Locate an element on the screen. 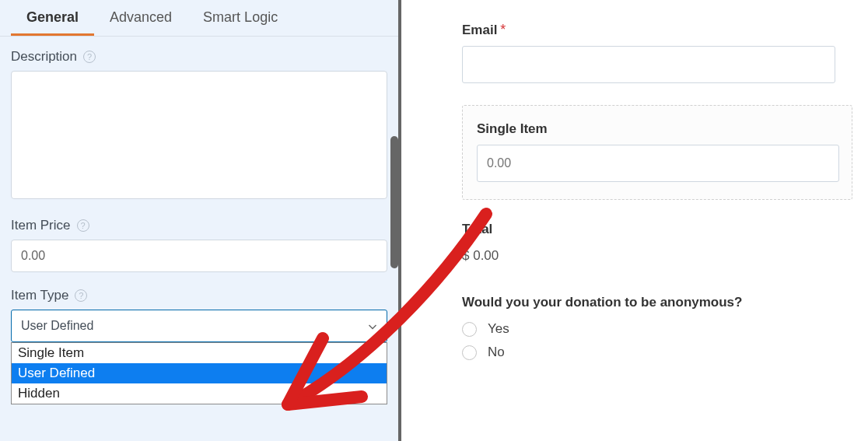 This screenshot has width=868, height=441. scrollbar-thumb is located at coordinates (394, 202).